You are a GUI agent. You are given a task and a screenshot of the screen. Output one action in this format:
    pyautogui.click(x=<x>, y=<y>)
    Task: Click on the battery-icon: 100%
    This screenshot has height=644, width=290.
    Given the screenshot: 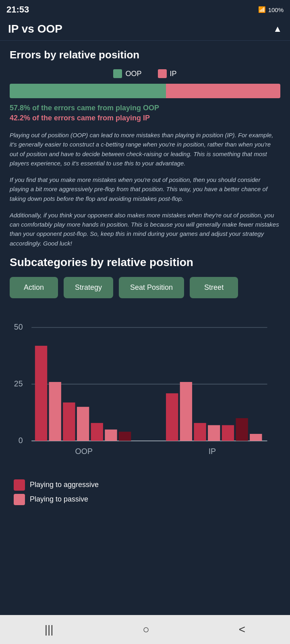 What is the action you would take?
    pyautogui.click(x=276, y=10)
    